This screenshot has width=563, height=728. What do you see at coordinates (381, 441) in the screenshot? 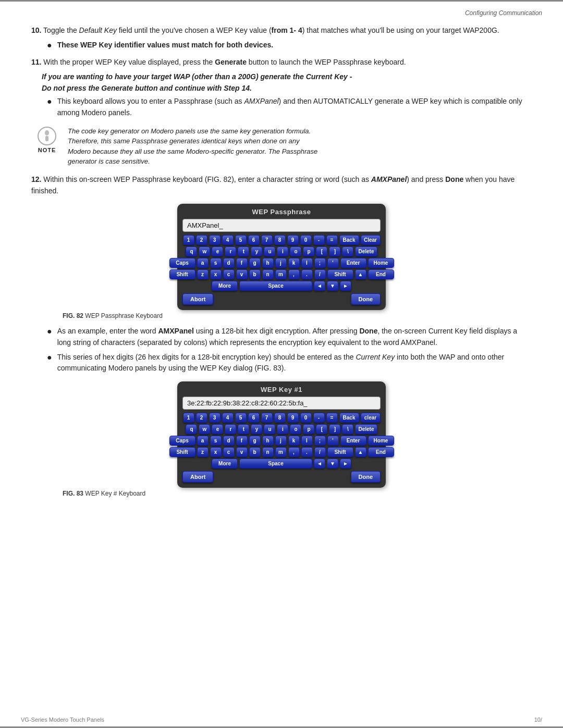
I see `key2-home: Home` at bounding box center [381, 441].